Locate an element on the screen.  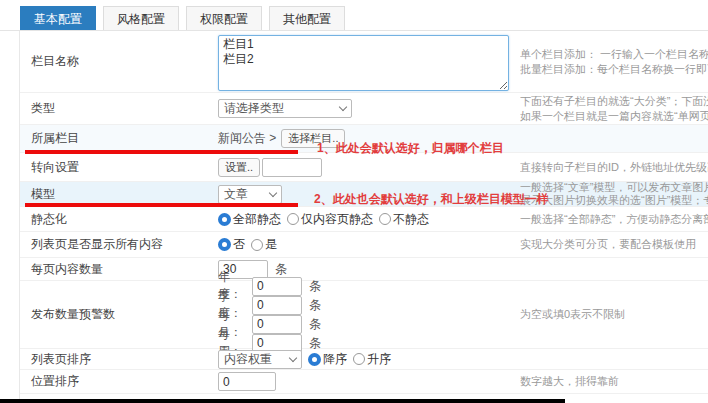
annotation-text-2: 2、此处也会默认选好，和上级栏目模型一样 is located at coordinates (432, 200).